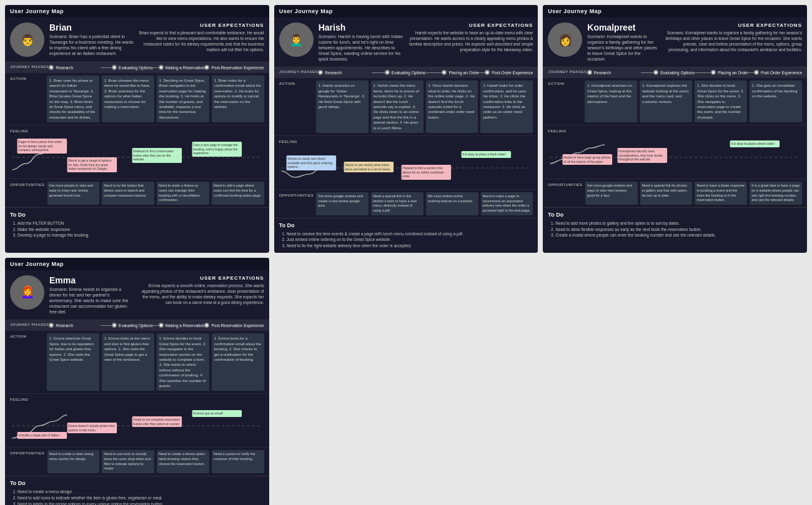  Describe the element at coordinates (238, 94) in the screenshot. I see `action-text: 1. Brian looks for a confirmation email …` at that location.